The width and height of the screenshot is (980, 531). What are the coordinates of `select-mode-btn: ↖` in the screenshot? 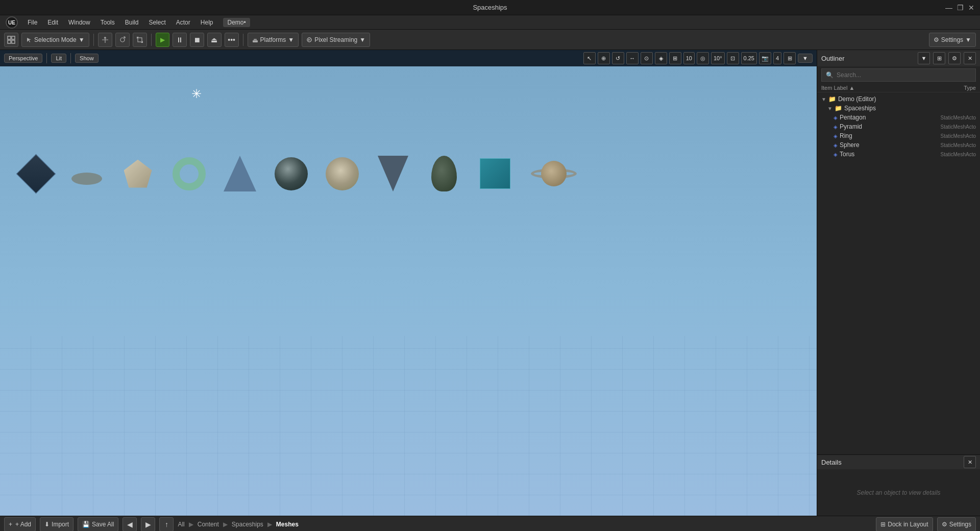 It's located at (590, 58).